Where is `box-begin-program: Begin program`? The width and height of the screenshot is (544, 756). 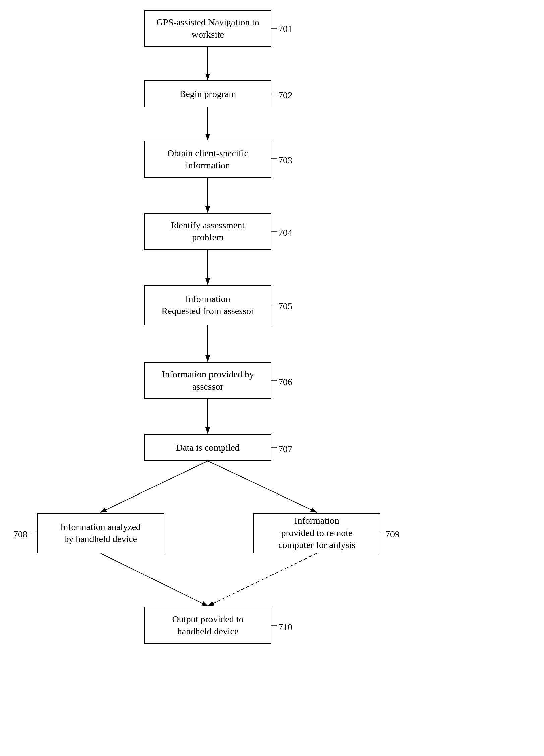
box-begin-program: Begin program is located at coordinates (208, 94).